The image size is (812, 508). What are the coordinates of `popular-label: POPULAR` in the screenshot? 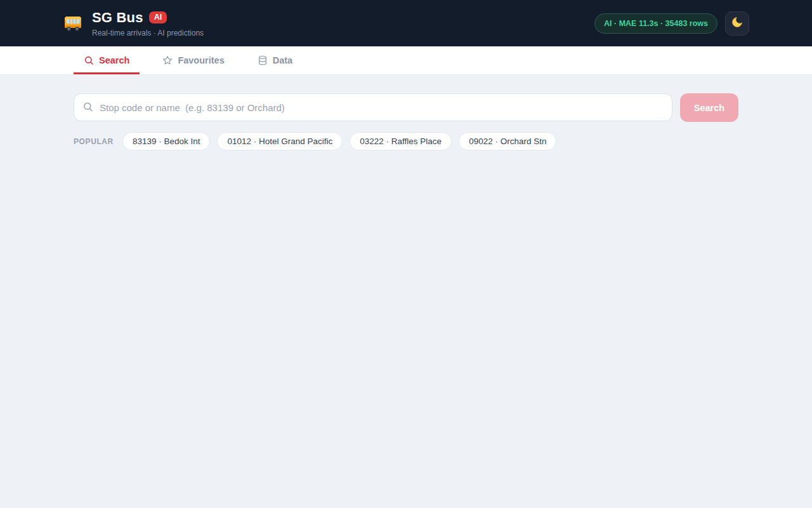 It's located at (94, 142).